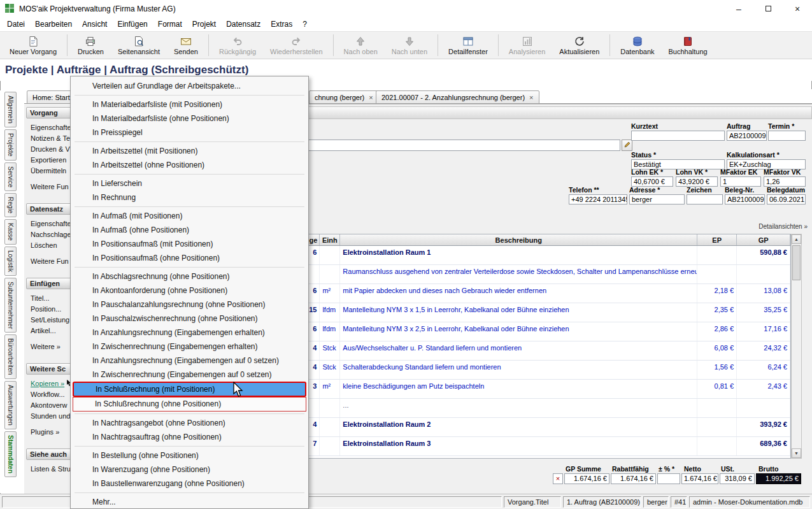 The height and width of the screenshot is (509, 812). I want to click on menu-item: In Nachtragsauftrag (ohne Positionen), so click(190, 437).